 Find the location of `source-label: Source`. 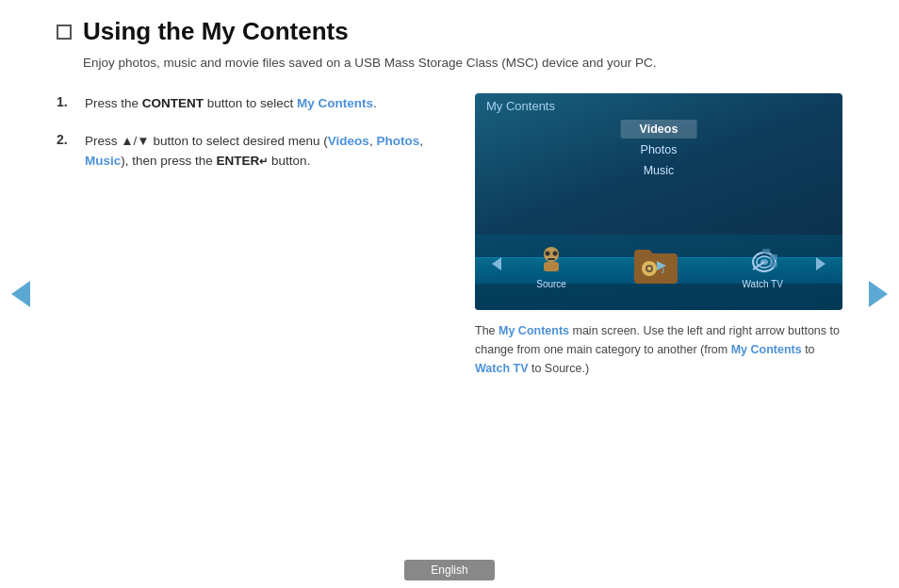

source-label: Source is located at coordinates (551, 285).